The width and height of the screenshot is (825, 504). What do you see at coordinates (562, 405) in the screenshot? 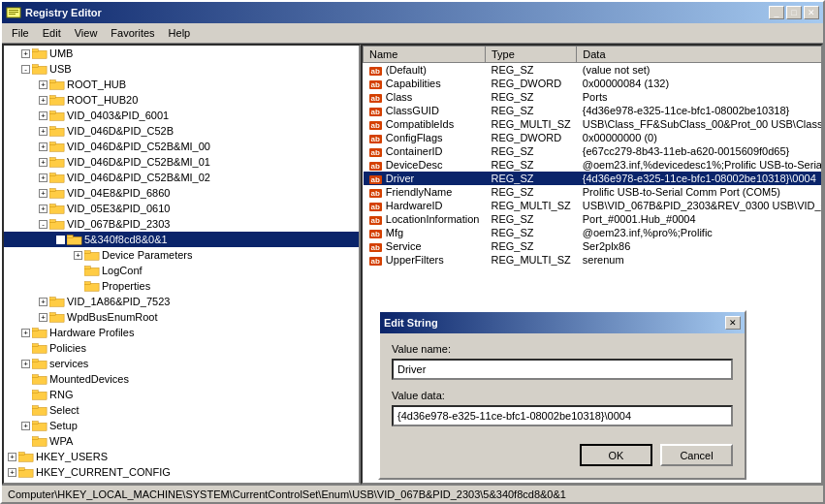
I see `dialog-body: Value name: Value data: OK Cancel` at bounding box center [562, 405].